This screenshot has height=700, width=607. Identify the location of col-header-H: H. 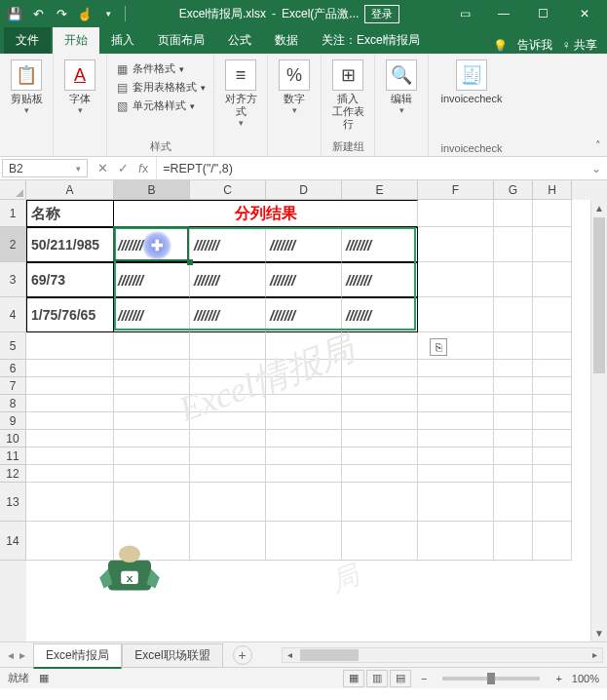
(552, 190).